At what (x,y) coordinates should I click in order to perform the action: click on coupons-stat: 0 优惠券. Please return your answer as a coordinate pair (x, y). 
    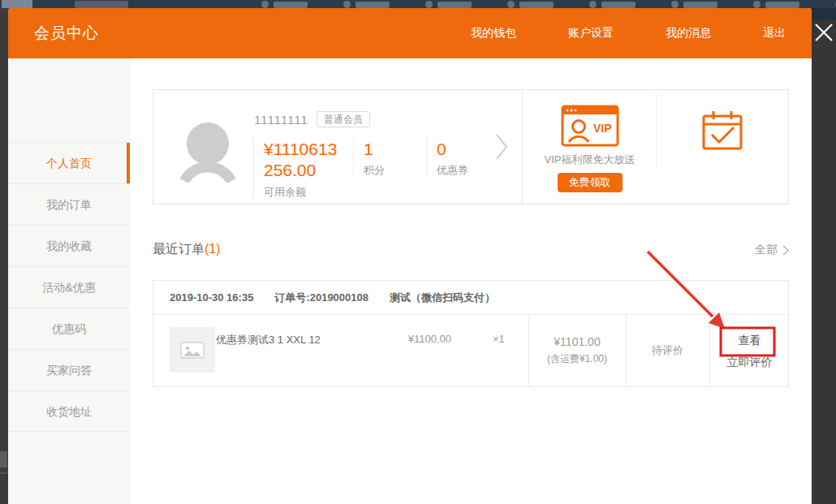
    Looking at the image, I should click on (465, 157).